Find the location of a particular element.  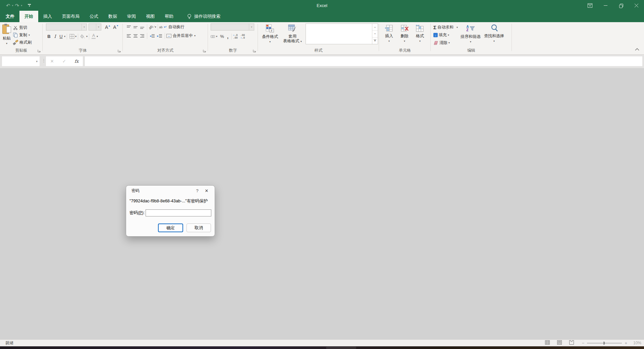

name-box-dropdown-icon: ▾ is located at coordinates (37, 61).